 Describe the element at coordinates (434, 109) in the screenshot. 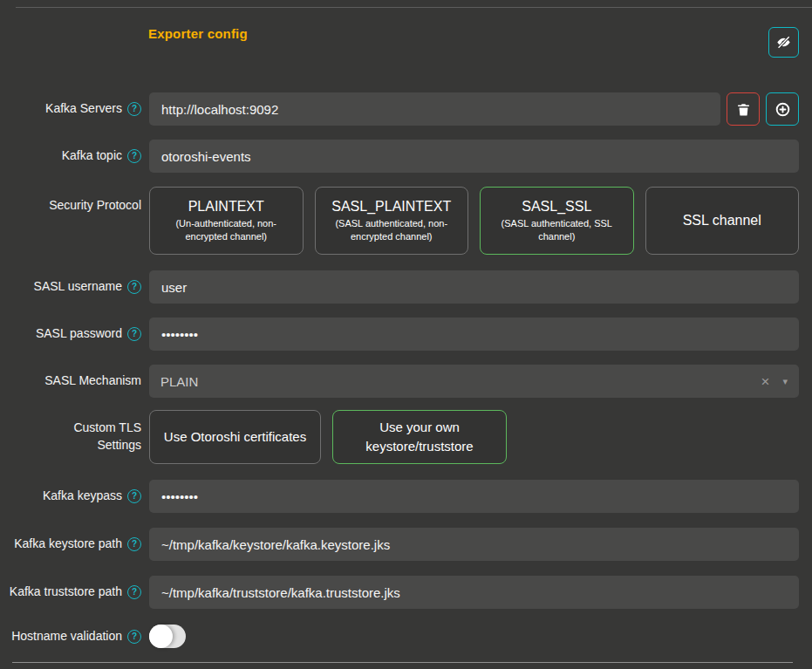

I see `kafka-servers-input` at that location.